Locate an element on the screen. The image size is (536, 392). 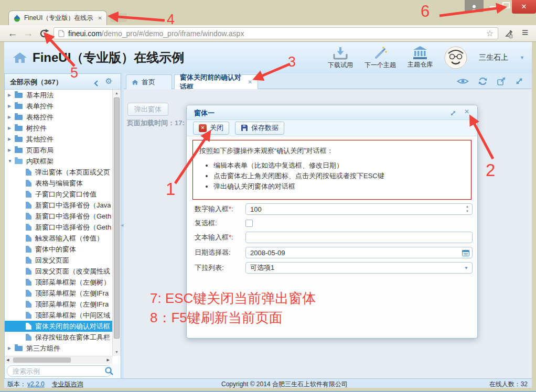
tab-confirm-dialog: 窗体关闭前的确认对话框 ✕ is located at coordinates (216, 82).